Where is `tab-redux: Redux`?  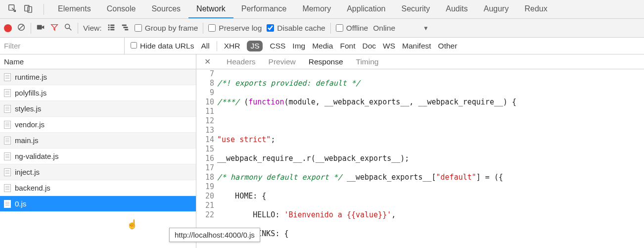 tab-redux: Redux is located at coordinates (536, 9).